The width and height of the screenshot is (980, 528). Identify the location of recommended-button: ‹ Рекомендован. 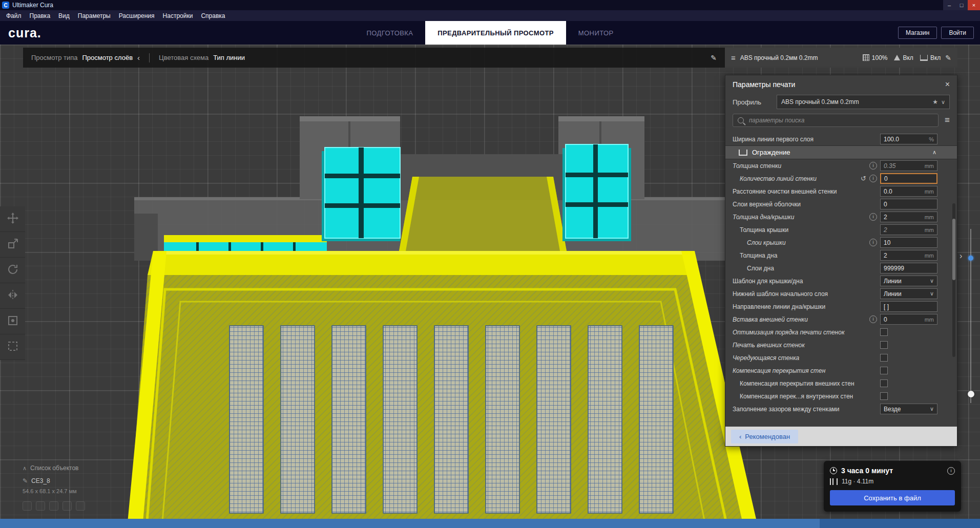
(764, 436).